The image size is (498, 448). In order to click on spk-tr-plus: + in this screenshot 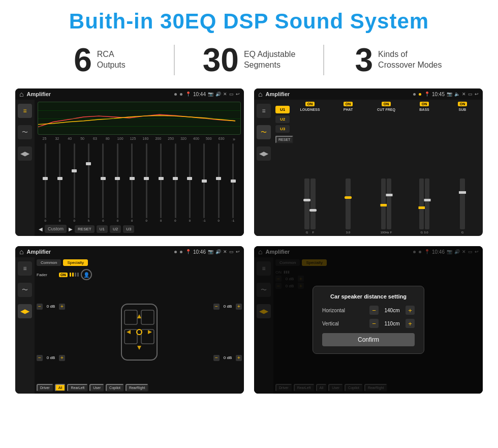, I will do `click(239, 307)`.